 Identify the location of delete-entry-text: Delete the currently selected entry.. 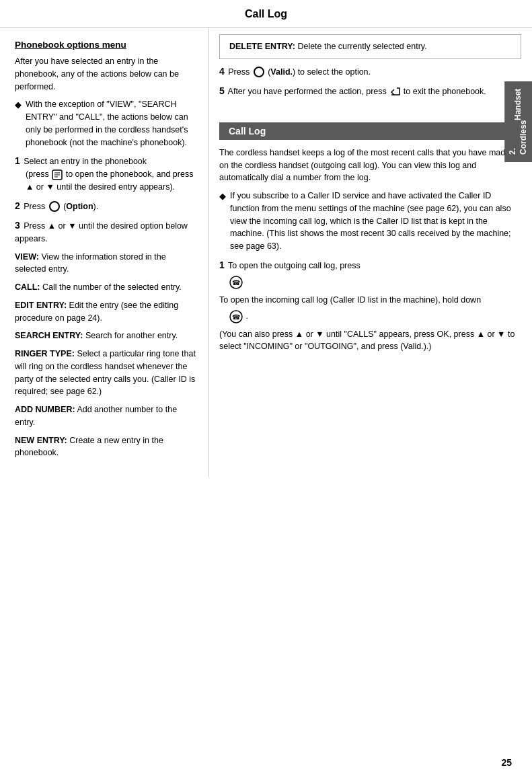
(362, 46).